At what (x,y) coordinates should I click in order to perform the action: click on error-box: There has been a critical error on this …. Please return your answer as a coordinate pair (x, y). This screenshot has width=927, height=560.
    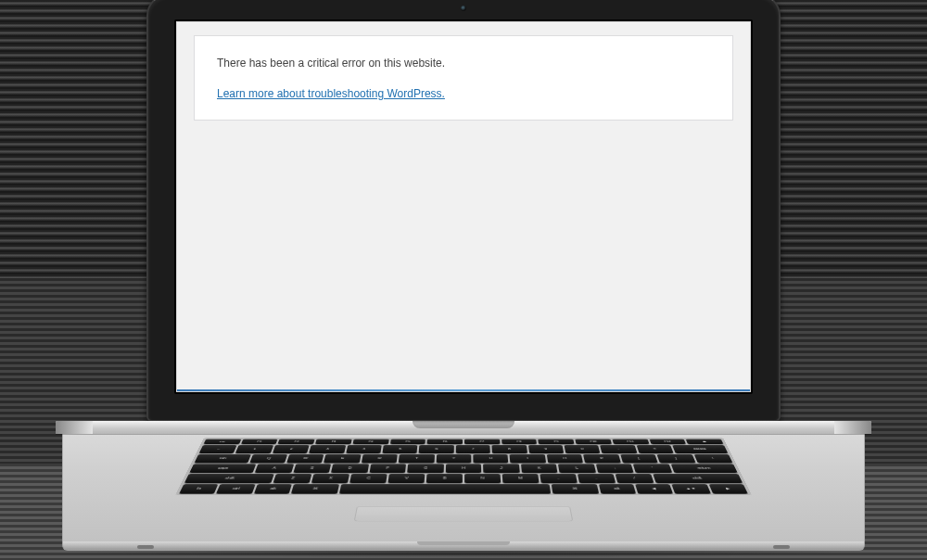
    Looking at the image, I should click on (464, 78).